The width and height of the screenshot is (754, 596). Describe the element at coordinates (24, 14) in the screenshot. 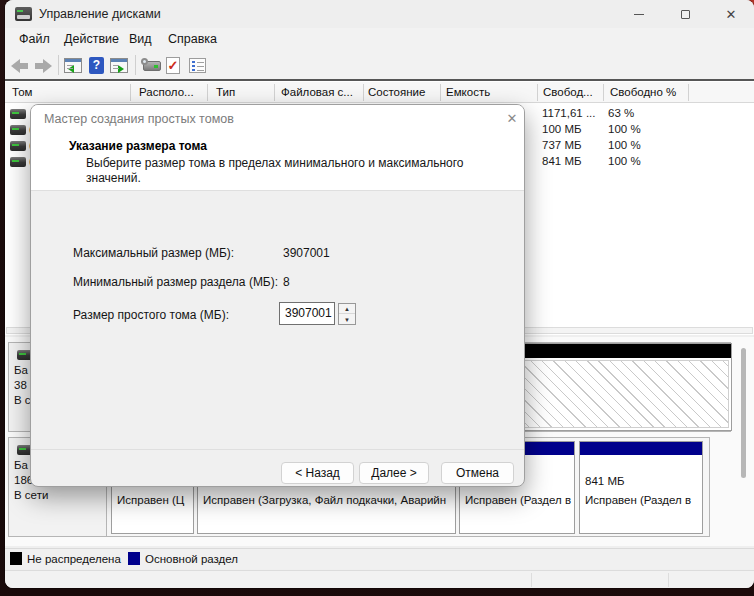

I see `app-icon` at that location.